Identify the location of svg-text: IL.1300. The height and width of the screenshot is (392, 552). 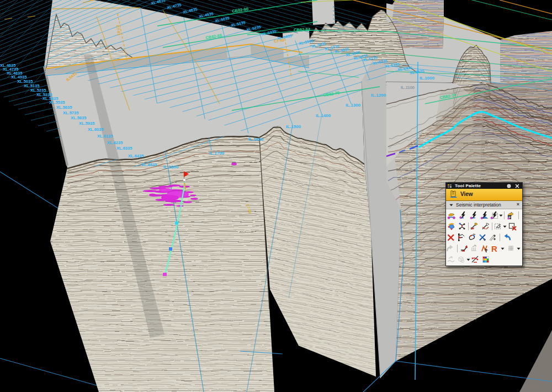
(353, 105).